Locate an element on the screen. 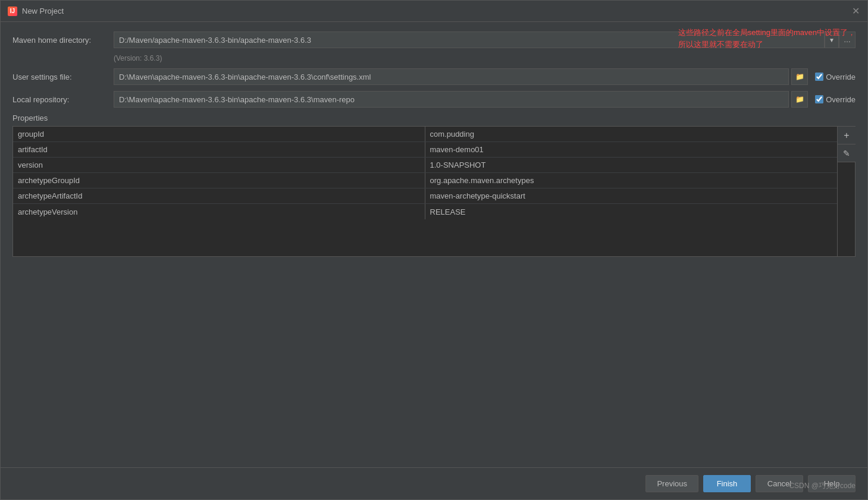  prop-key: archetypeArtifactId is located at coordinates (219, 196).